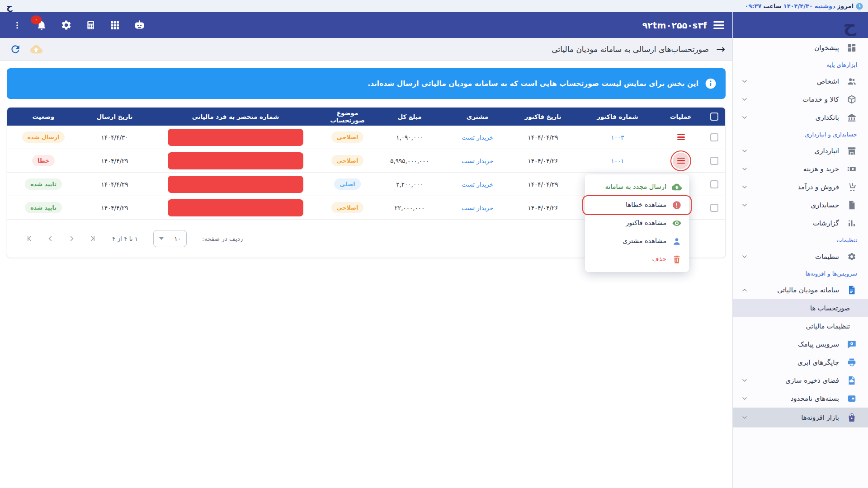 Image resolution: width=868 pixels, height=488 pixels. I want to click on sidebar-item: سرویس پیامک, so click(800, 344).